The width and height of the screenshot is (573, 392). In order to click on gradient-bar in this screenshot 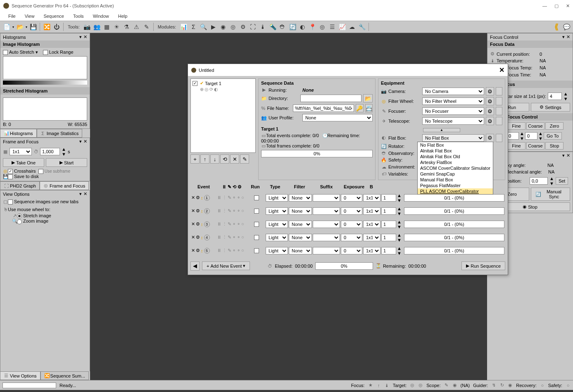, I will do `click(45, 83)`.